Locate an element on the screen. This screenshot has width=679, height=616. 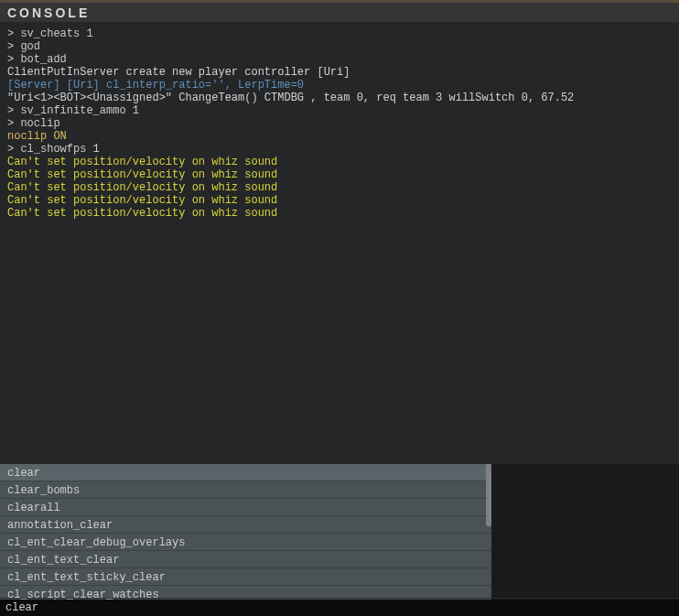
console-line: > cl_showfps 1 is located at coordinates (340, 149).